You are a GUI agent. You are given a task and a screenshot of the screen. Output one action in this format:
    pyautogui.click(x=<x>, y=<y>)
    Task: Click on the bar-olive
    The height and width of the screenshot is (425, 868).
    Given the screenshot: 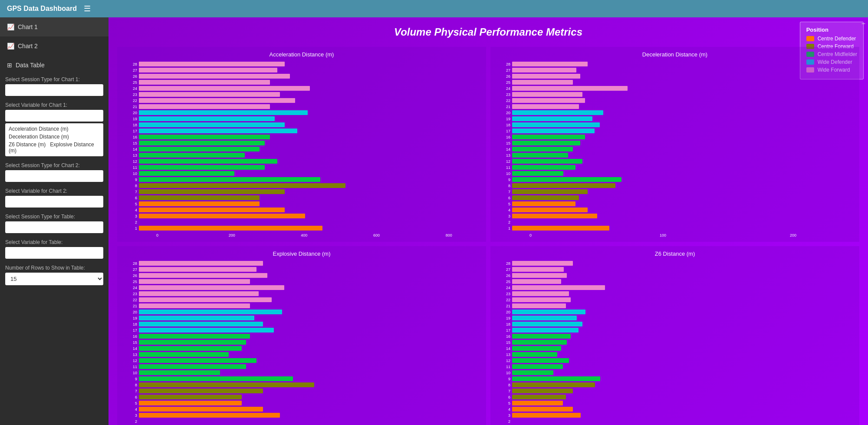 What is the action you would take?
    pyautogui.click(x=201, y=391)
    